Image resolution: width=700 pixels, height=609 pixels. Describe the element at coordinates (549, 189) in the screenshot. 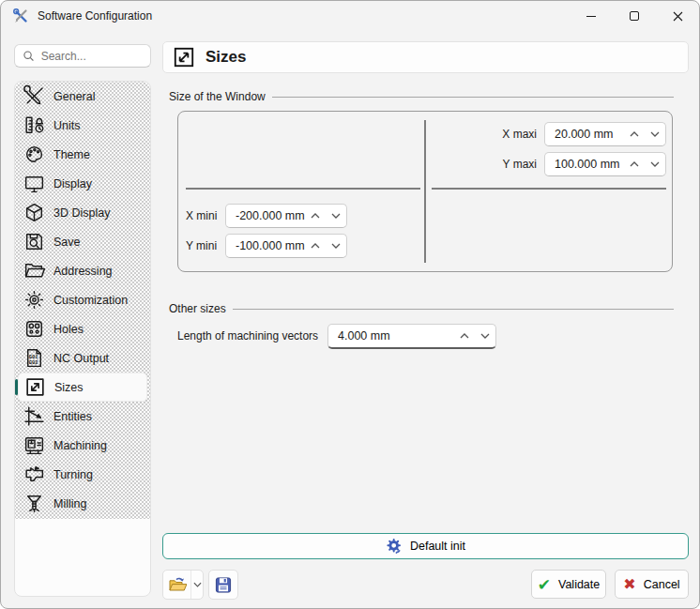

I see `horizontal-axis-line-right` at that location.